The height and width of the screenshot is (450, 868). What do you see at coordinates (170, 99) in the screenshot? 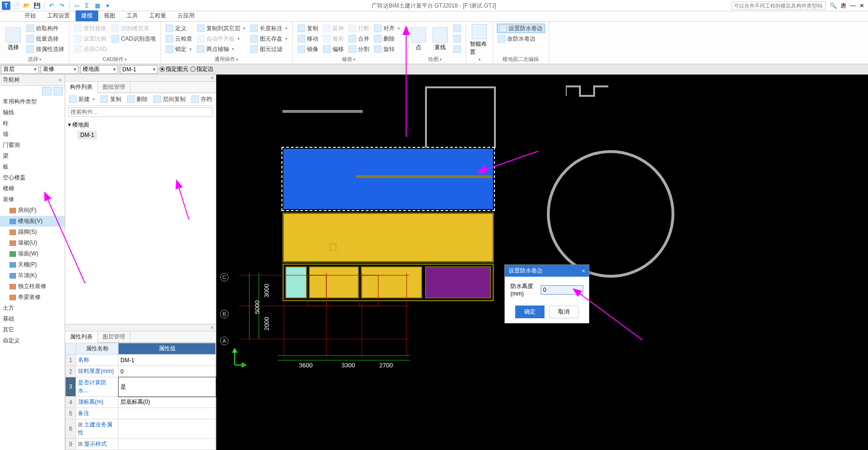
I see `floor-copy-button: 层间复制` at bounding box center [170, 99].